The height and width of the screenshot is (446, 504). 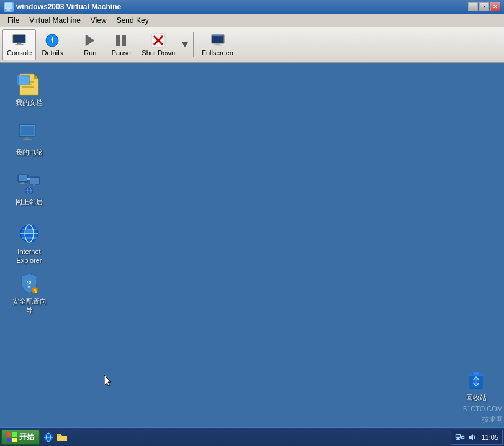 What do you see at coordinates (52, 40) in the screenshot?
I see `details-icon: i` at bounding box center [52, 40].